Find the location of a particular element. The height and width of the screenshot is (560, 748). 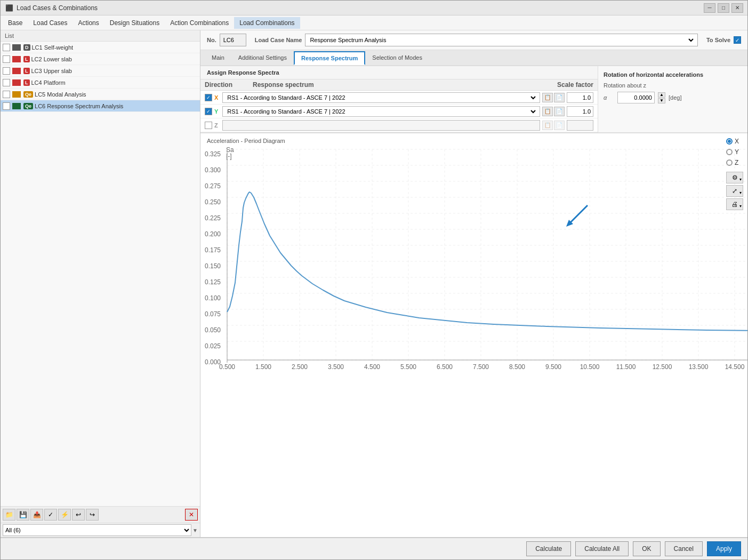

svg-text: 1.500 is located at coordinates (263, 367).